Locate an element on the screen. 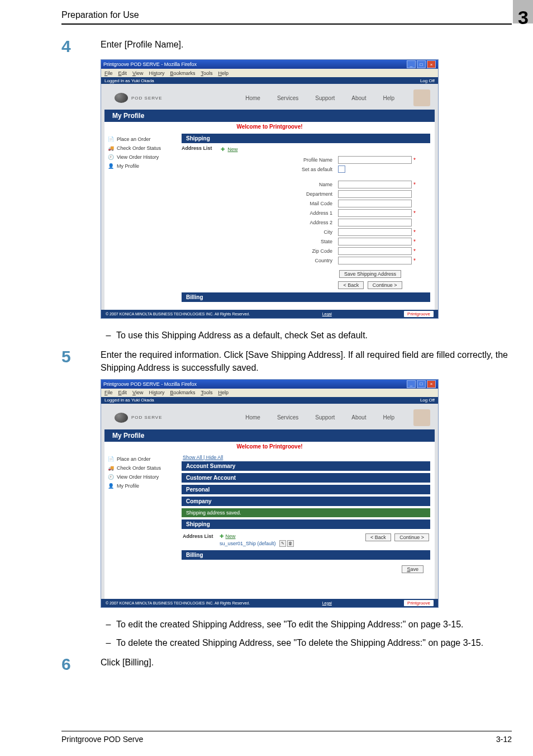 This screenshot has width=533, height=756. city-input is located at coordinates (375, 232).